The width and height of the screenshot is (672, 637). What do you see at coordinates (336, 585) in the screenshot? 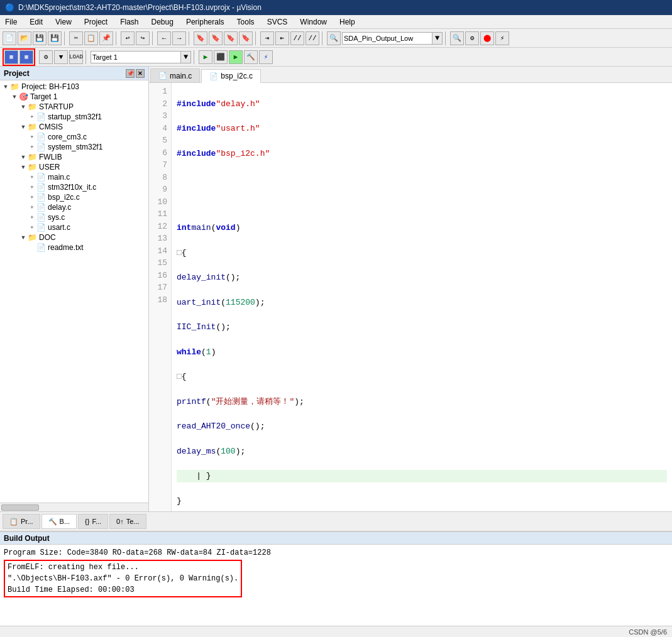
I see `build-output-content: Program Size: Code=3840 RO-data=268 RW-d…` at bounding box center [336, 585].